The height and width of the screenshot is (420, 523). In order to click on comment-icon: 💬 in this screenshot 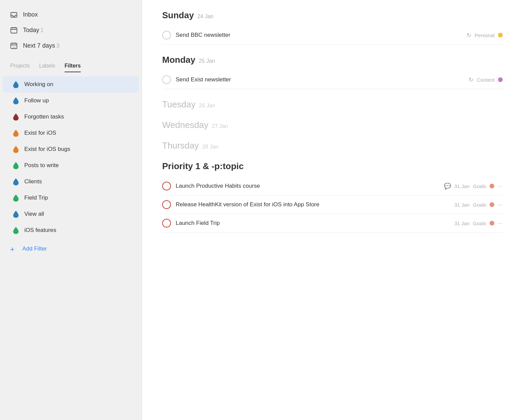, I will do `click(447, 186)`.